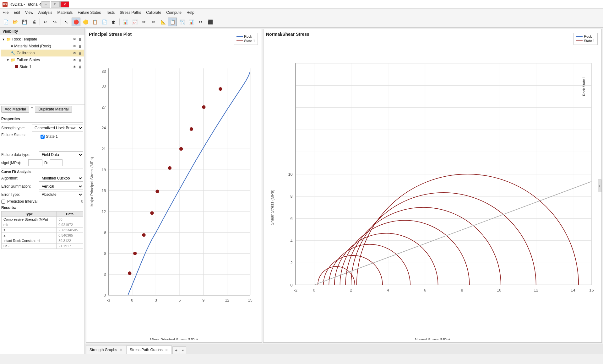 This screenshot has width=603, height=364. I want to click on menu-stress-paths: Stress Paths, so click(130, 13).